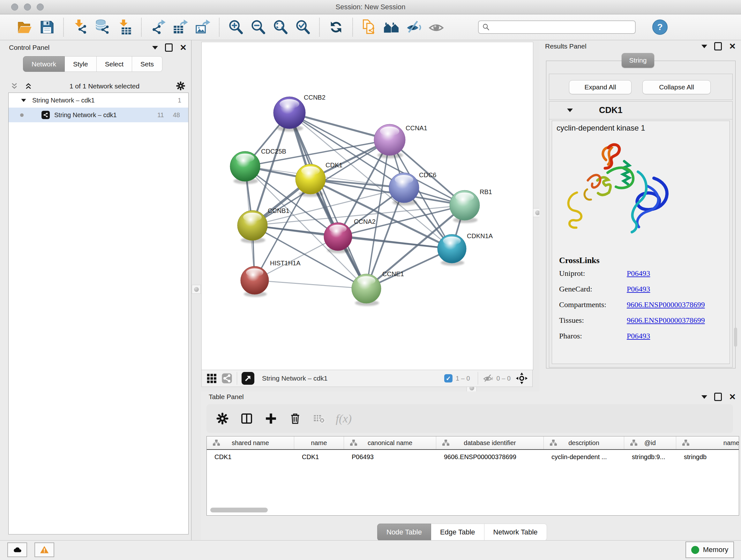 The image size is (741, 560). What do you see at coordinates (490, 457) in the screenshot?
I see `table-cell: 9606.ENSP00000378699` at bounding box center [490, 457].